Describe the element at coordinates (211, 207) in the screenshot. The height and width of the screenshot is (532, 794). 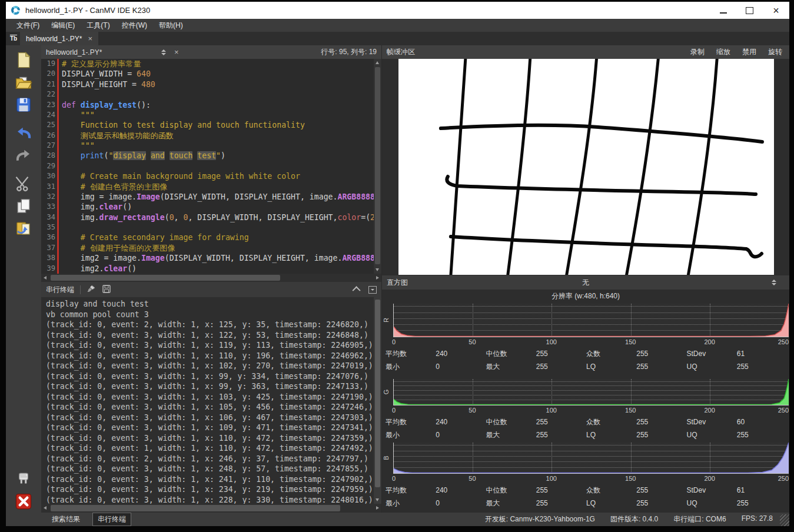
I see `code-line: 33 img.clear()` at that location.